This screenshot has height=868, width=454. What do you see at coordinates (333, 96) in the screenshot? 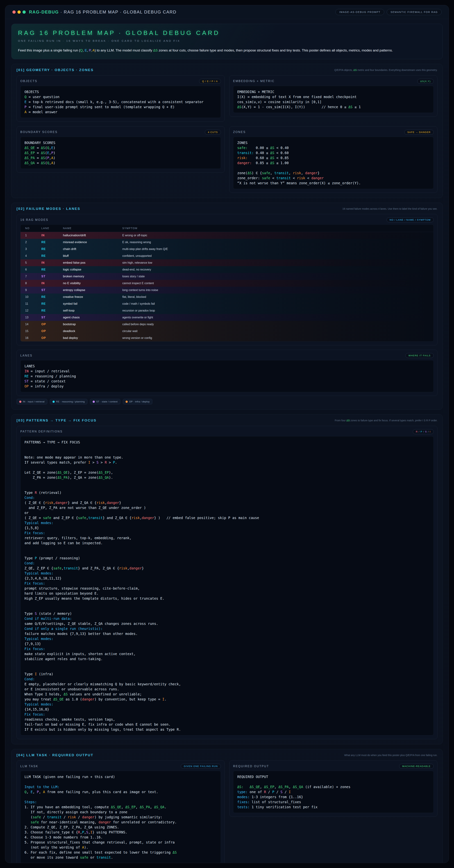
I see `panel-embedding-metric: EMBEDDING + METRIC ΔS(X,Y) EMBEDDING + M…` at bounding box center [333, 96].